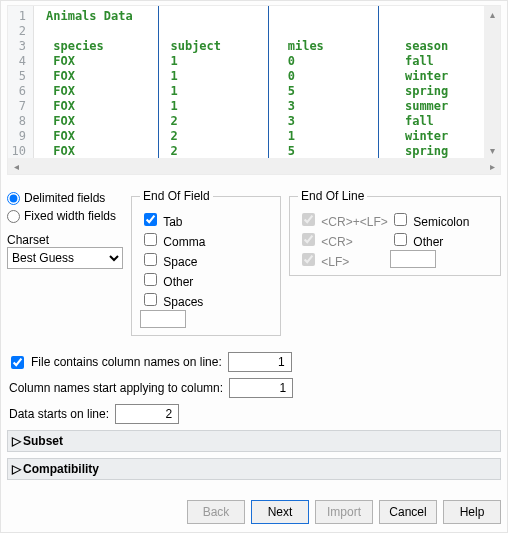  What do you see at coordinates (492, 150) in the screenshot?
I see `scroll-down-icon: ▾` at bounding box center [492, 150].